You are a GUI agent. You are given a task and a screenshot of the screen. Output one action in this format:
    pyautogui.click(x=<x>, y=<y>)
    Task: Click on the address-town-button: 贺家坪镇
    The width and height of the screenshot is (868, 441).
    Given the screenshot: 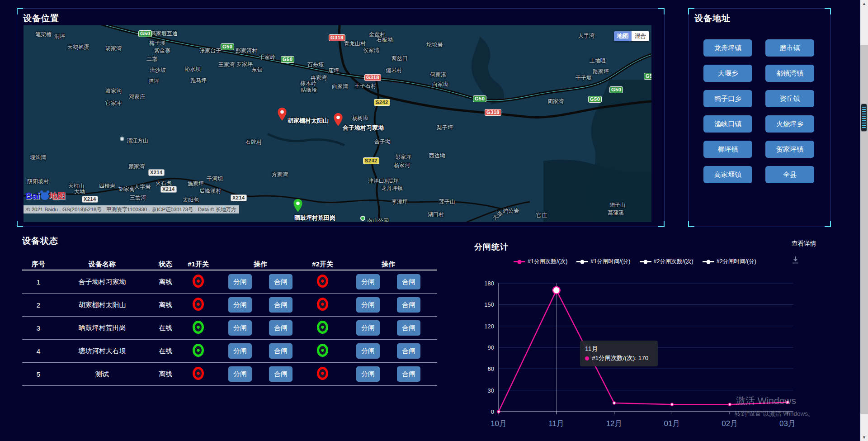 What is the action you would take?
    pyautogui.click(x=790, y=149)
    